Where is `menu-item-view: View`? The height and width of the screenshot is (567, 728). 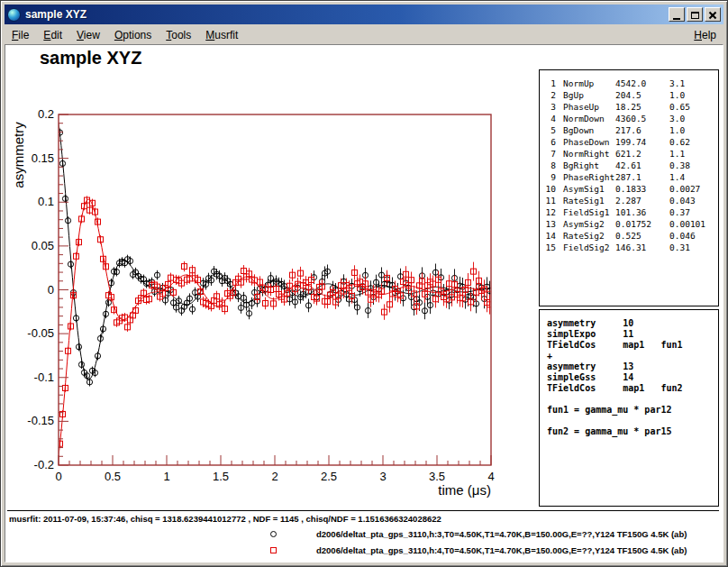
menu-item-view: View is located at coordinates (88, 35).